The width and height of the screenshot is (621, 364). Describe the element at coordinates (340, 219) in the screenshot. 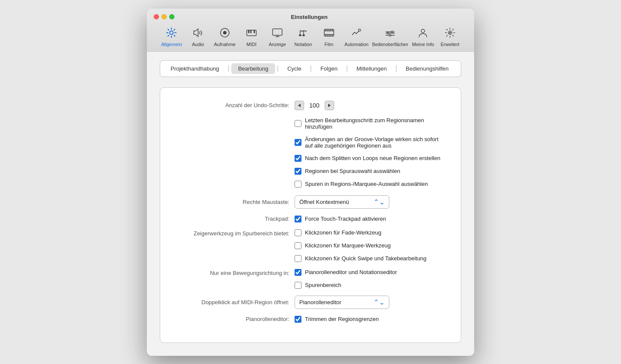

I see `checkbox-trackpad: Force Touch-Trackpad aktivieren` at that location.